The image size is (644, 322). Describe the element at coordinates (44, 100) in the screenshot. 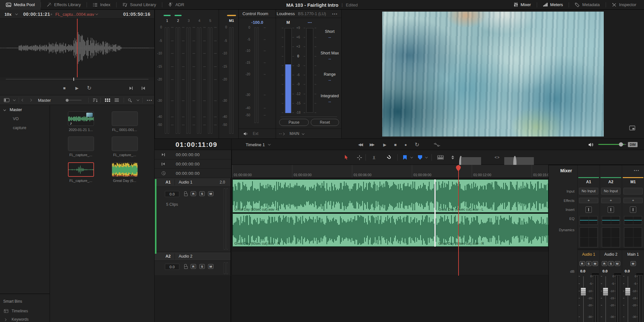

I see `breadcrumb: Master` at that location.